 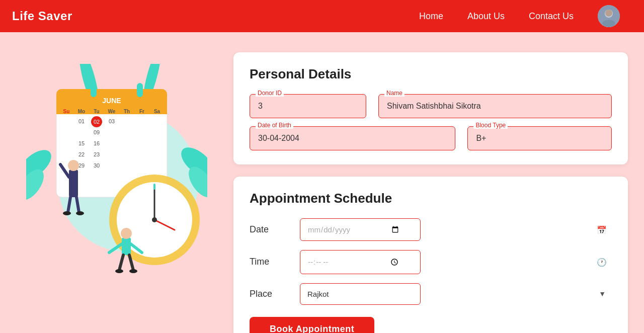 I want to click on user-avatar, so click(x=609, y=16).